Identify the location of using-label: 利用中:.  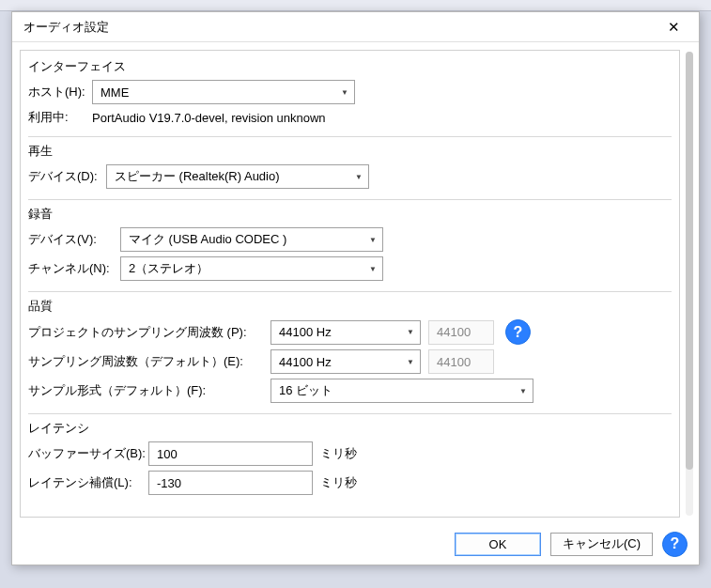
(56, 117).